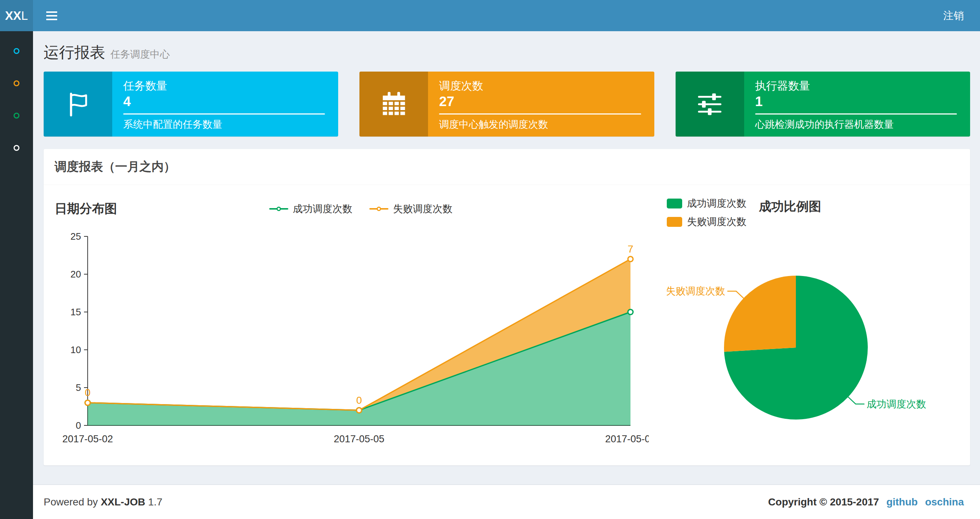 The width and height of the screenshot is (980, 519). What do you see at coordinates (790, 206) in the screenshot?
I see `pie-chart-title: 成功比例图` at bounding box center [790, 206].